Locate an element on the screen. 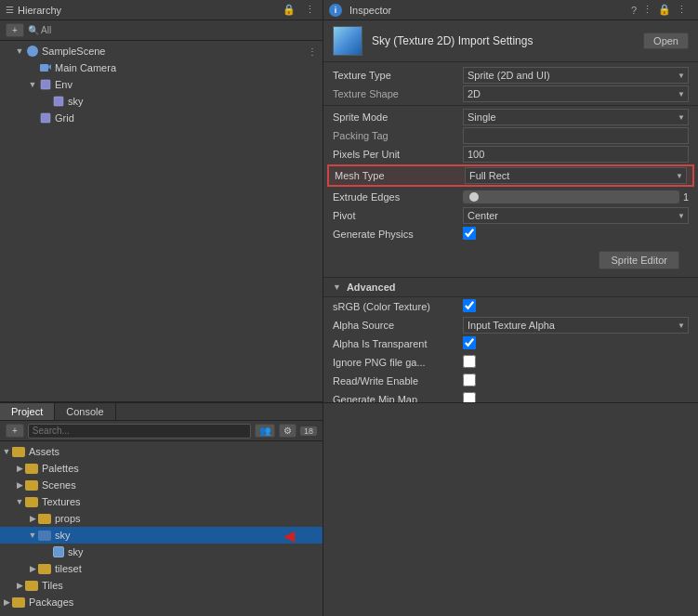  extrude-edges-value: 1 is located at coordinates (686, 197).